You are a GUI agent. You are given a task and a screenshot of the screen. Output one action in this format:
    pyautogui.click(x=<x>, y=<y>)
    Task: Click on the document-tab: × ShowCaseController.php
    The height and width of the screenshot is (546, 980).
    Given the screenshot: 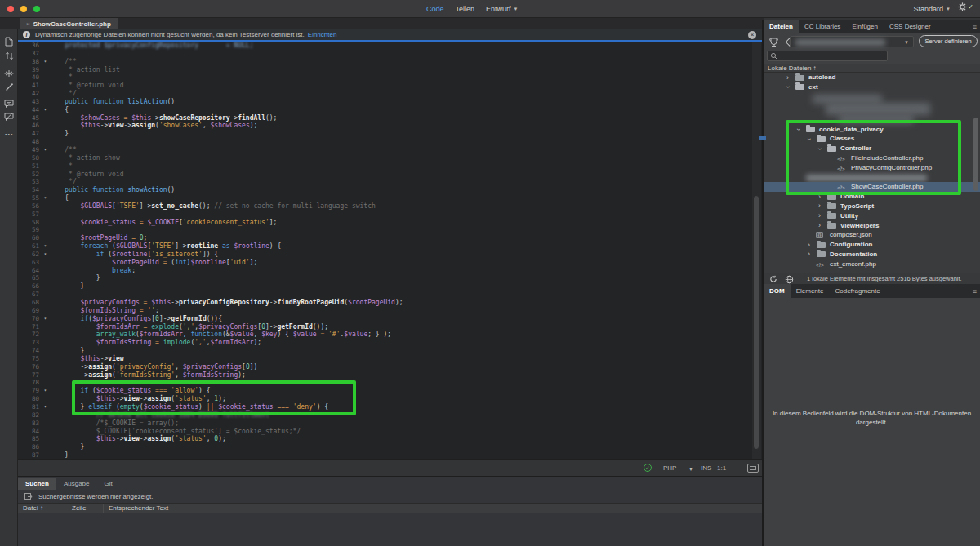 What is the action you would take?
    pyautogui.click(x=69, y=24)
    